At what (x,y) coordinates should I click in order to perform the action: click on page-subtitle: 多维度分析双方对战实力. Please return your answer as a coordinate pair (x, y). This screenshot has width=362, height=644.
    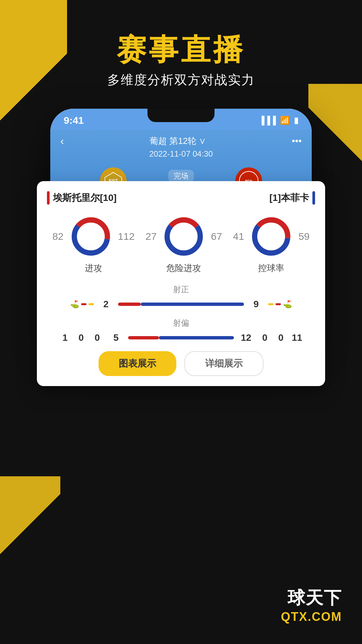
    Looking at the image, I should click on (181, 80).